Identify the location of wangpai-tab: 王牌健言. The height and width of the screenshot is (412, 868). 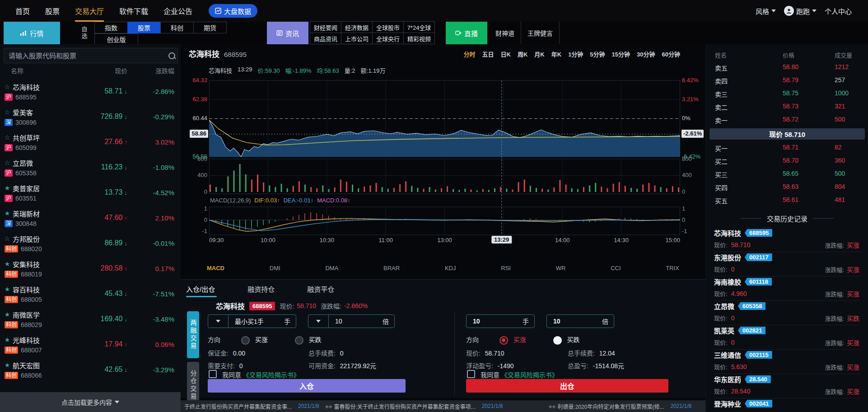
(540, 33).